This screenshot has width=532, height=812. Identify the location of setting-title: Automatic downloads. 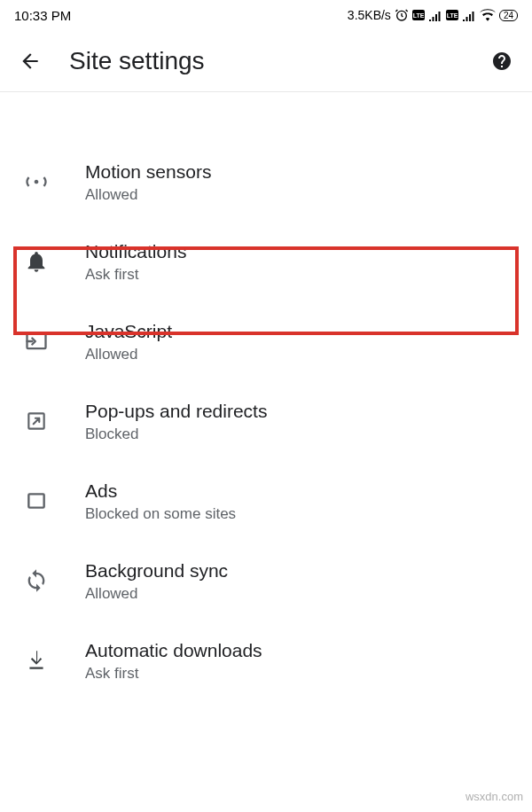
(300, 651).